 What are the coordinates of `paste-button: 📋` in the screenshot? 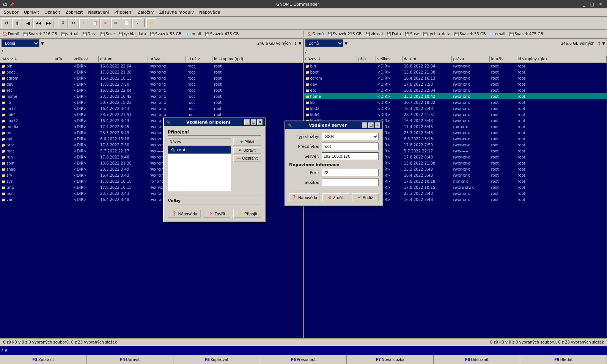 It's located at (95, 23).